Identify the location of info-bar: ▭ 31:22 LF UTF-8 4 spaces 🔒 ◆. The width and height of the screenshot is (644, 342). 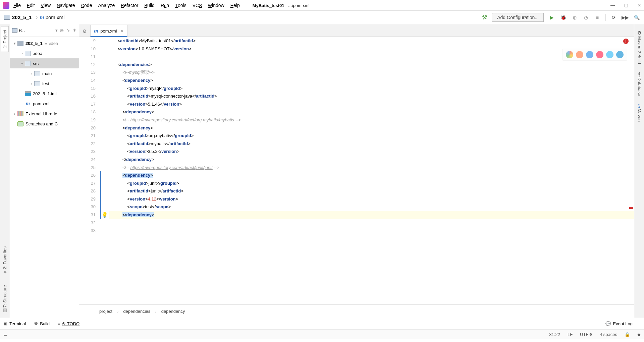
(322, 334).